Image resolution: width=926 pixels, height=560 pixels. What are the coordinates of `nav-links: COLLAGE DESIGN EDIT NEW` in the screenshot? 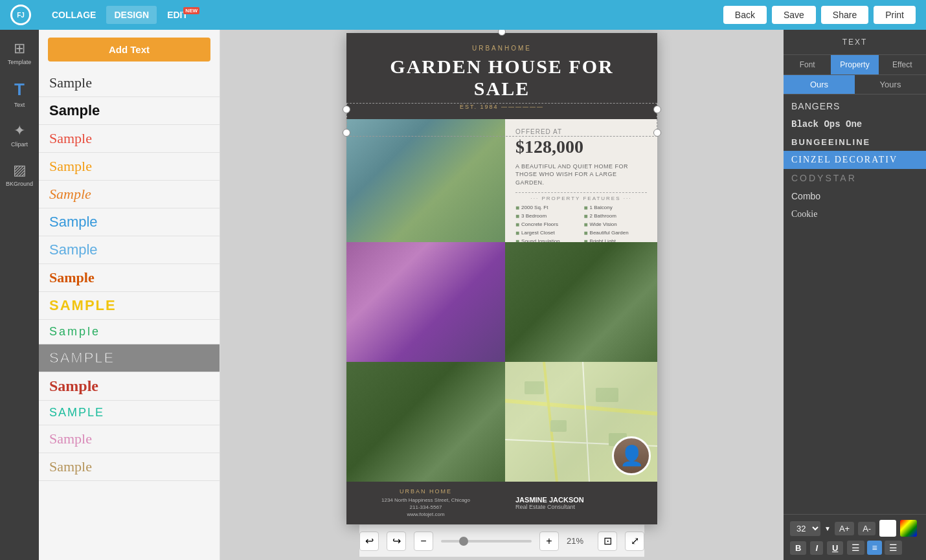 It's located at (122, 15).